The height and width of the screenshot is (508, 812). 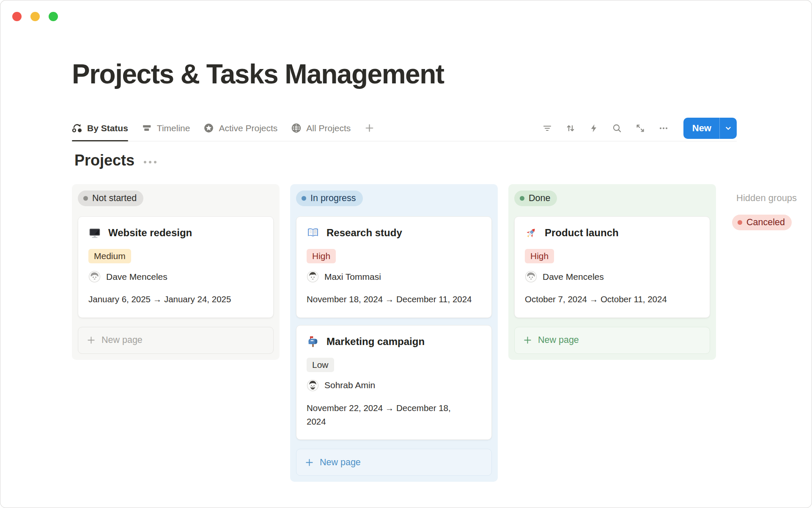 What do you see at coordinates (394, 383) in the screenshot?
I see `card-marketing-campaign: Marketing campaign Low` at bounding box center [394, 383].